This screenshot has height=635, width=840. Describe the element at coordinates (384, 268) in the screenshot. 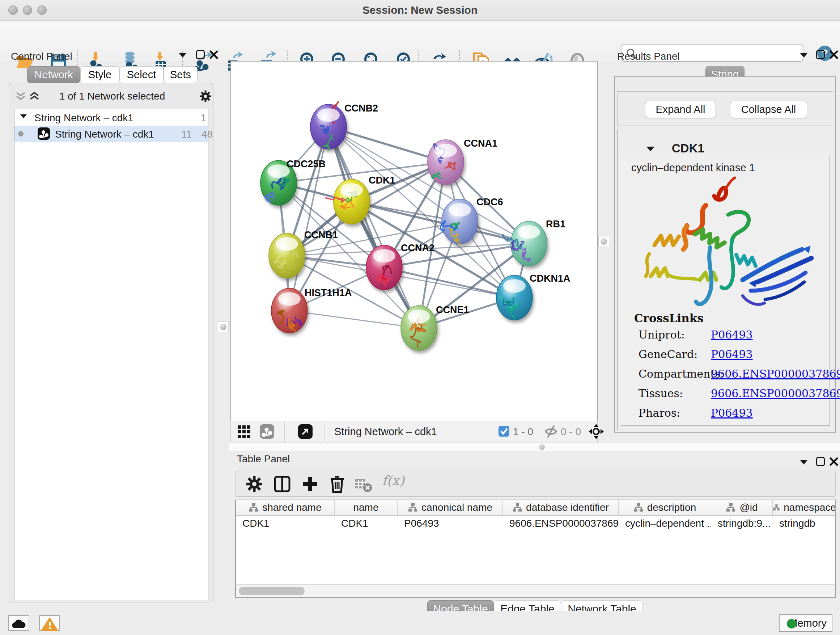

I see `node-CCNA2` at that location.